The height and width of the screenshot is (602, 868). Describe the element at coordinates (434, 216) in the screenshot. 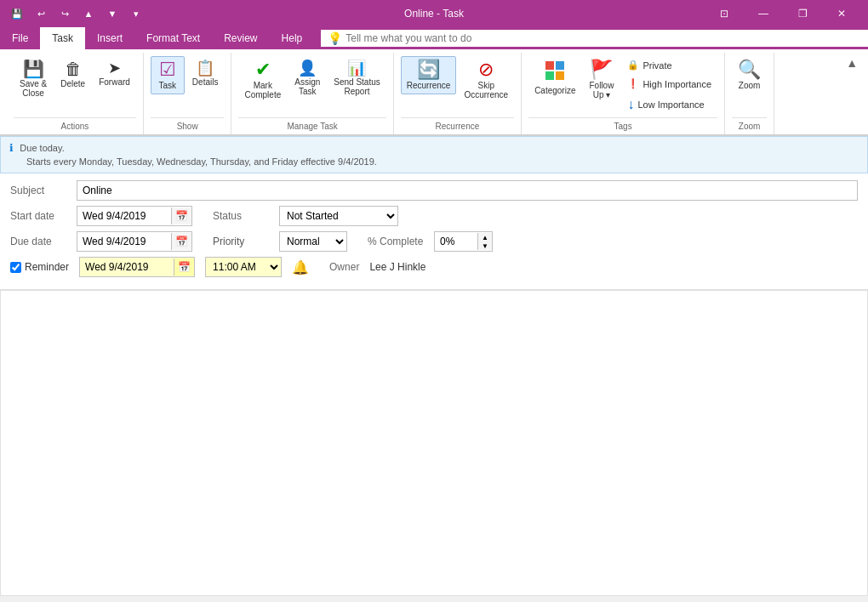

I see `start-date-status-row: Start date 📅 Status Not Started In Progr…` at that location.